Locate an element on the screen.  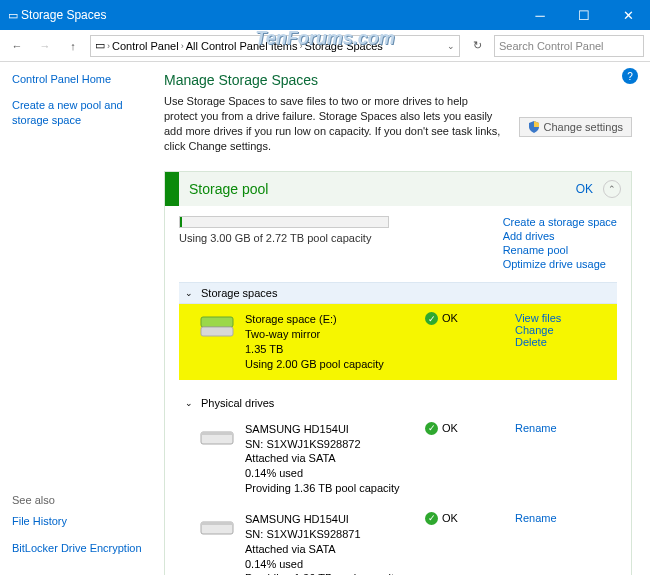
space-name: Storage space (E:) is located at coordinates (335, 320).